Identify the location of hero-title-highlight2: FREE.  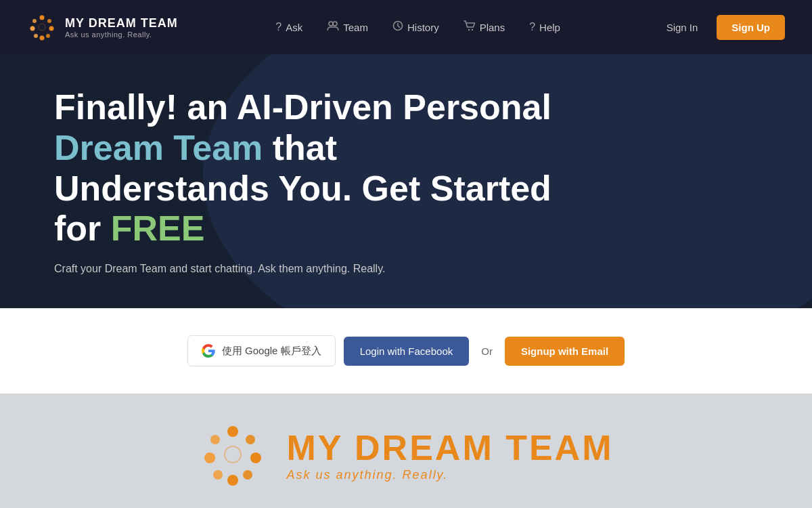
(158, 228).